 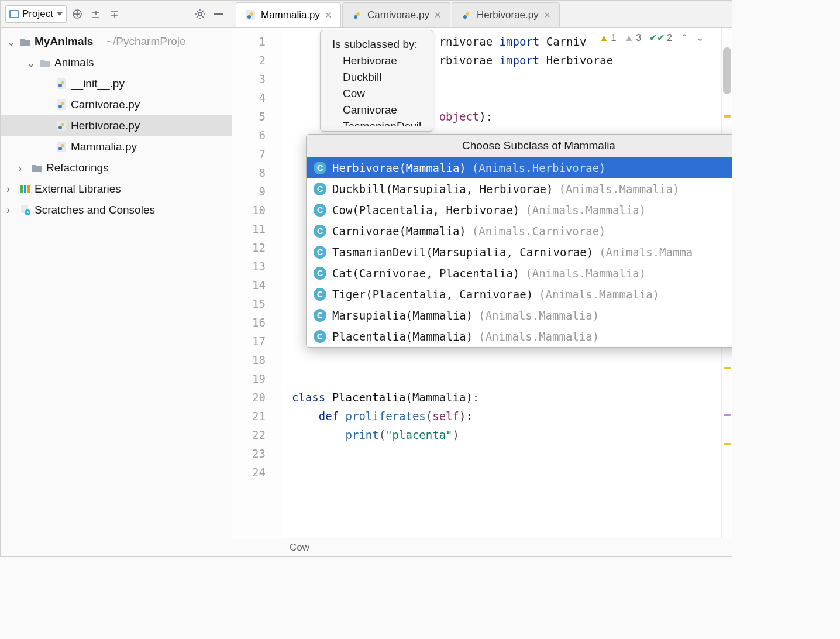 What do you see at coordinates (519, 231) in the screenshot?
I see `chooser-item: C Carnivorae(Mammalia) (Animals.Carnivor…` at bounding box center [519, 231].